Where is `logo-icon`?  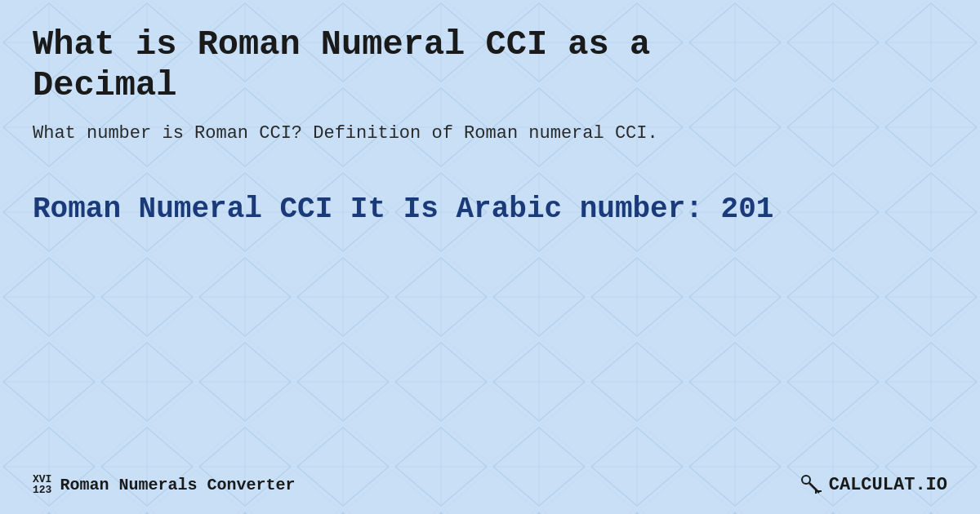 logo-icon is located at coordinates (811, 485).